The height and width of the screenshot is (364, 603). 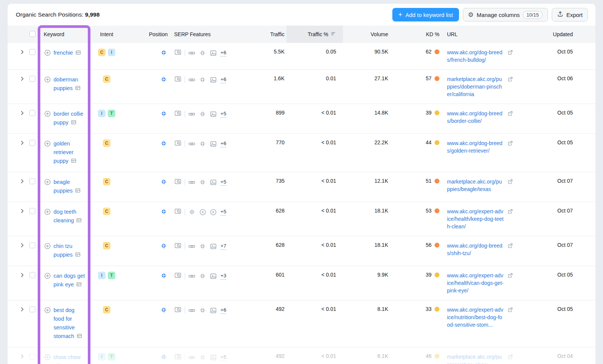 I want to click on url-link: www.akc.org/expert-advice/nutrition/best…, so click(x=476, y=317).